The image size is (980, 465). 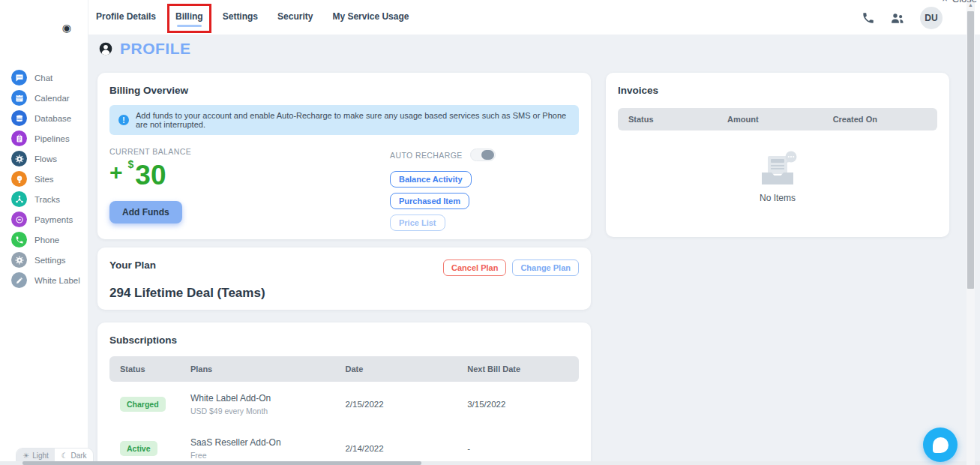 I want to click on your-plan-card: Your Plan Cancel Plan Change Plan 294 Li…, so click(x=344, y=279).